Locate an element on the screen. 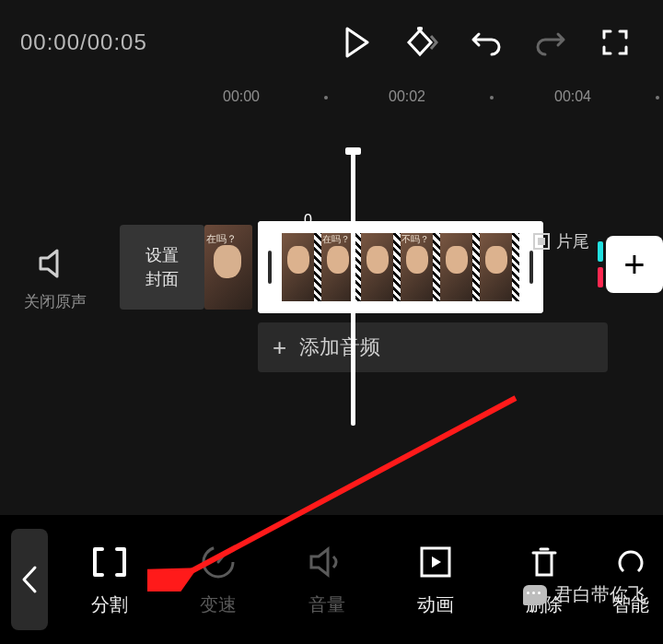  add-audio-button: + 添加音频 is located at coordinates (433, 347).